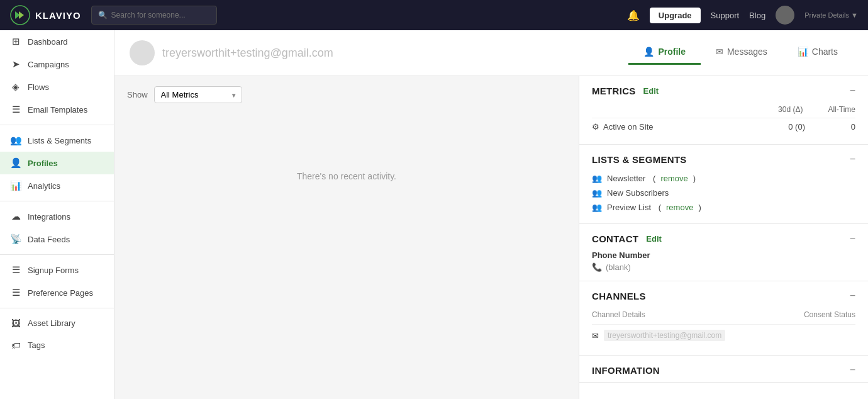 The width and height of the screenshot is (868, 399). What do you see at coordinates (597, 193) in the screenshot?
I see `list-icon-2: 👥` at bounding box center [597, 193].